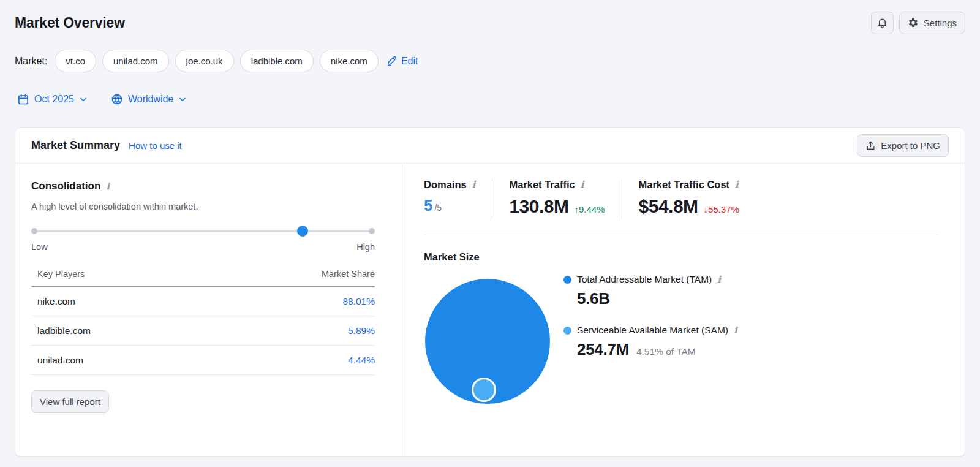  I want to click on metrics-row: Domains i 5 /5 Market Traffic i, so click(681, 207).